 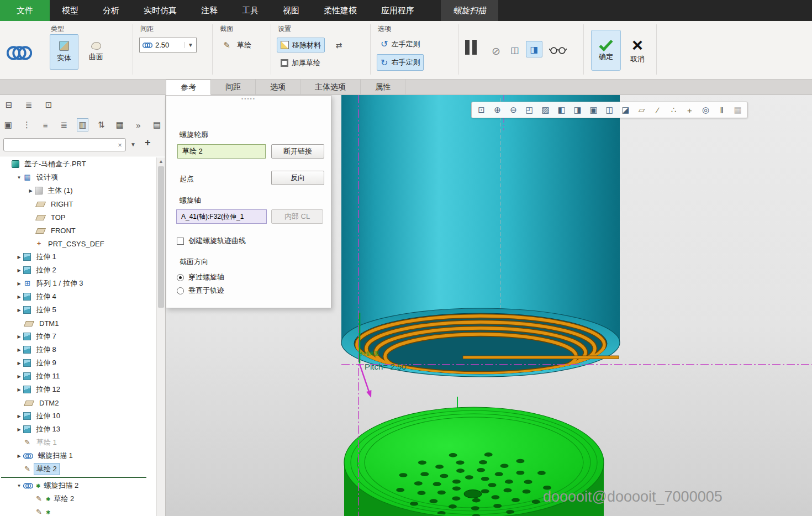 What do you see at coordinates (74, 477) in the screenshot?
I see `insert-here-indicator` at bounding box center [74, 477].